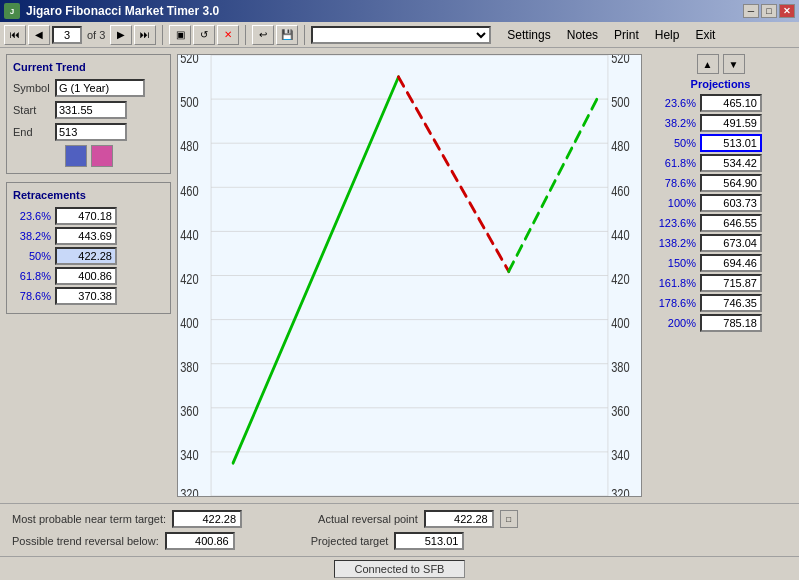  Describe the element at coordinates (100, 88) in the screenshot. I see `symbol-input` at that location.